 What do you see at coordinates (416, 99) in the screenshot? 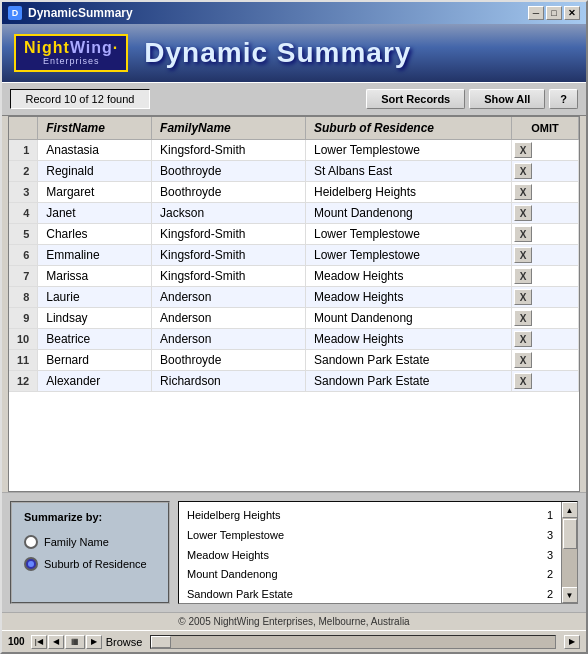
I see `sort-records-button: Sort Records` at bounding box center [416, 99].